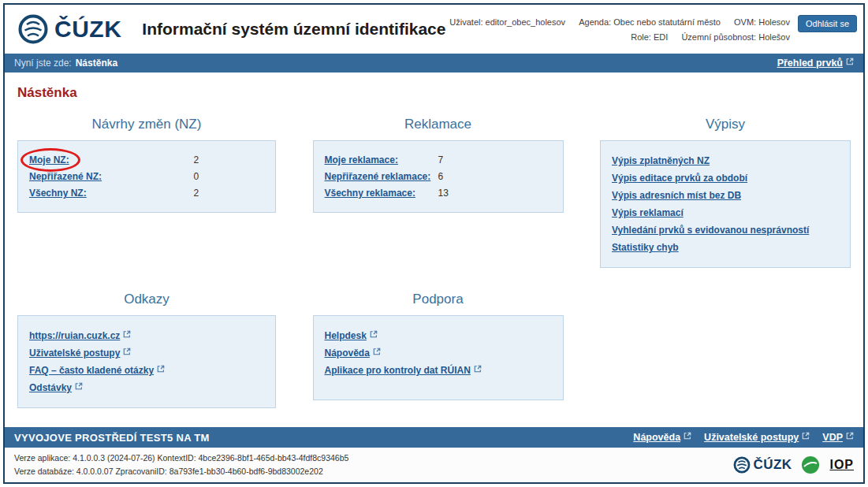 Image resolution: width=868 pixels, height=487 pixels. I want to click on faq-link: FAQ – často kladené otázky, so click(97, 370).